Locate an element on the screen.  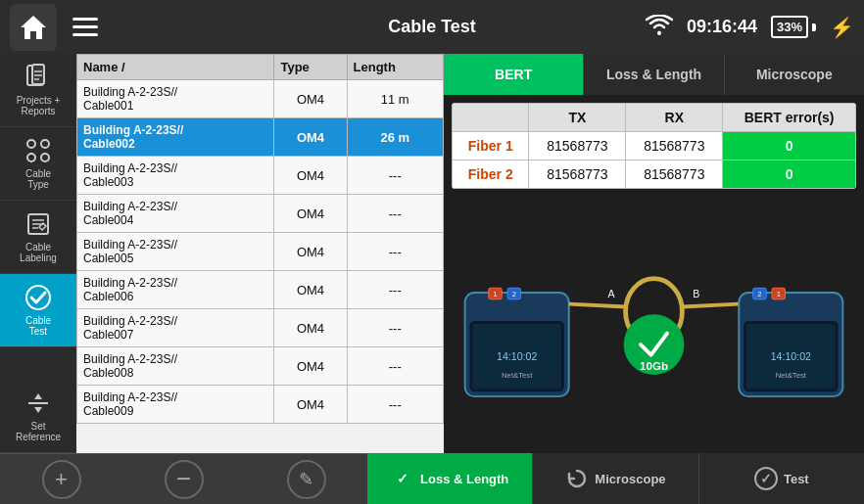
svg-text: A is located at coordinates (612, 294).